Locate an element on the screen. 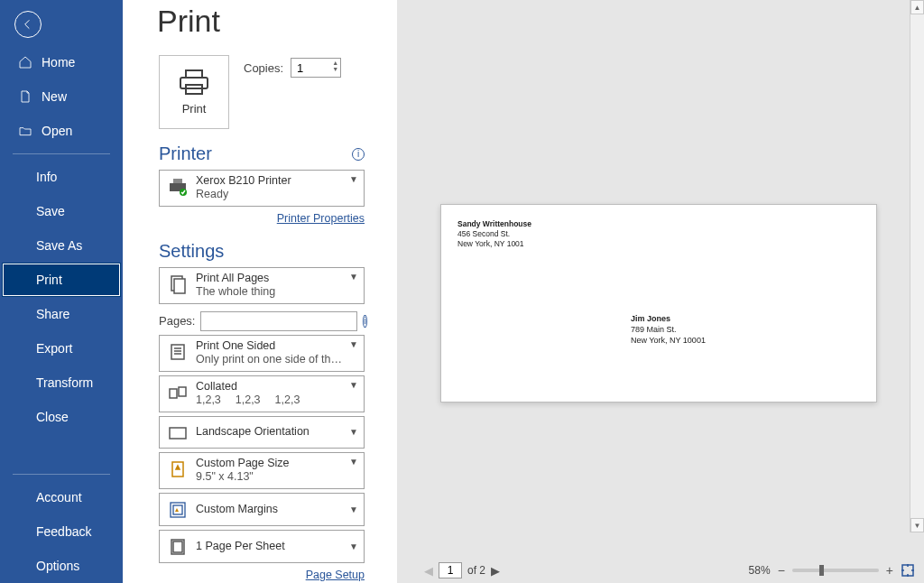  sidebar-item-home: Home is located at coordinates (61, 62).